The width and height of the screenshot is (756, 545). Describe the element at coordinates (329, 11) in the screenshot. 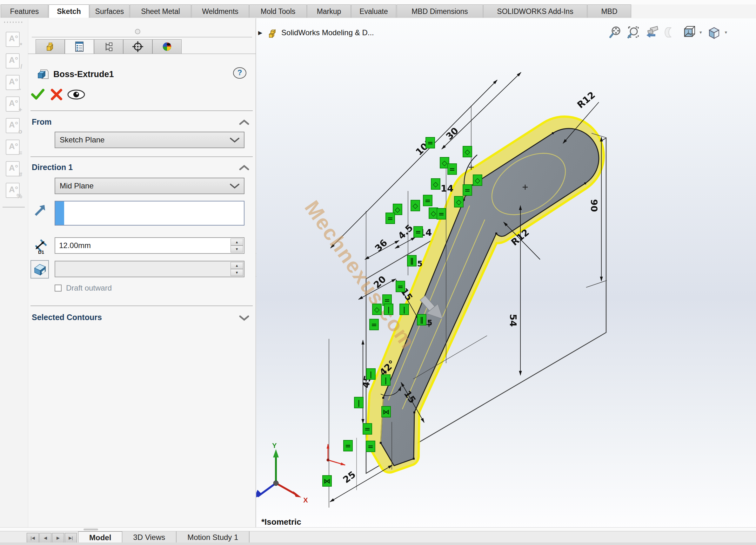

I see `ribbon-tab-markup: Markup` at that location.